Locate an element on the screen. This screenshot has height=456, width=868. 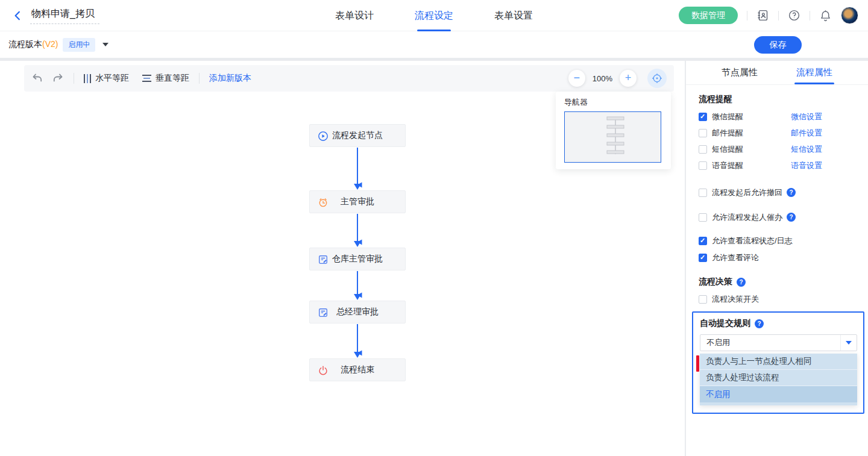
horizontal-align-icon is located at coordinates (87, 78).